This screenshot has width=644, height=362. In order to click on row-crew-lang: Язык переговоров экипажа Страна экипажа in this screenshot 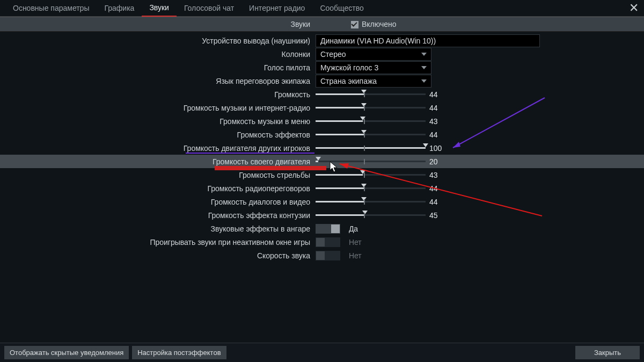, I will do `click(322, 81)`.